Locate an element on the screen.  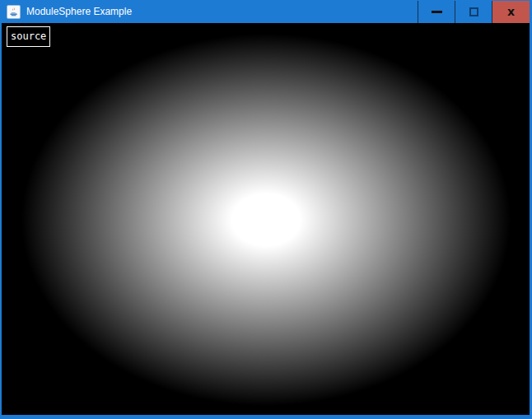
window-controls: x is located at coordinates (474, 12).